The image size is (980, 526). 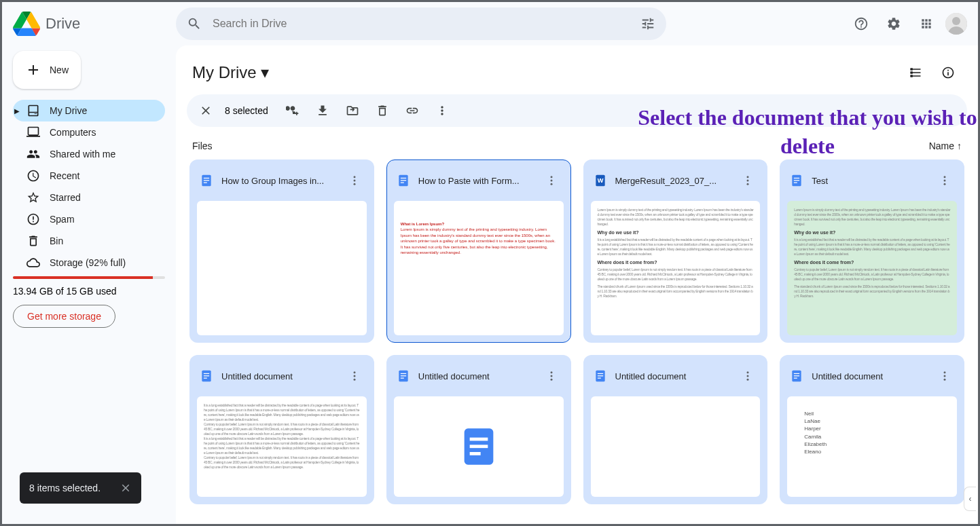 I want to click on sidebar-item-label: Storage (92% full), so click(x=88, y=263).